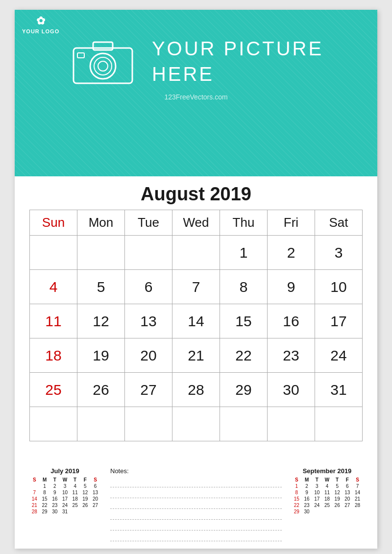 Image resolution: width=392 pixels, height=554 pixels. What do you see at coordinates (45, 480) in the screenshot?
I see `list-item: M` at bounding box center [45, 480].